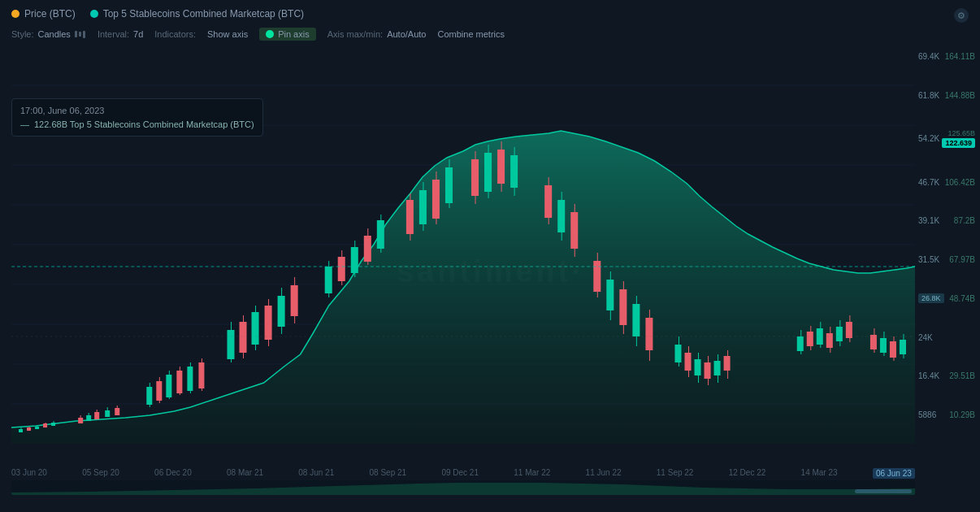  Describe the element at coordinates (288, 34) in the screenshot. I see `pin-axis-button: Pin axis` at that location.